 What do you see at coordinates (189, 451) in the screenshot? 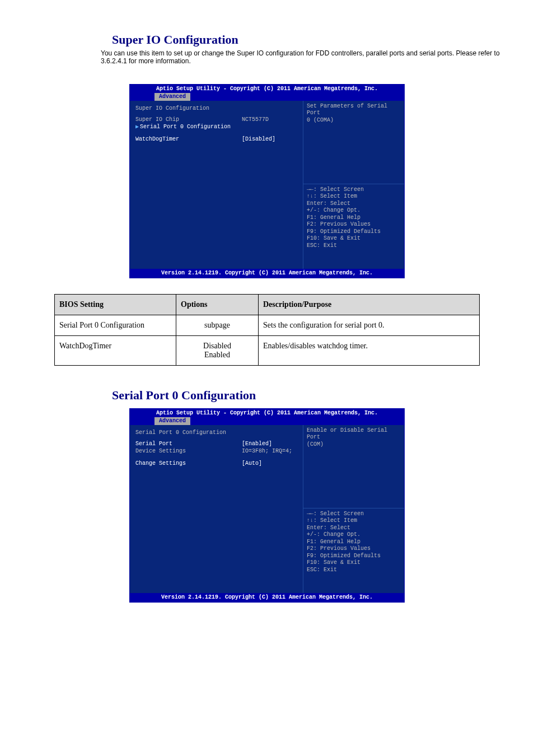
I see `device-settings-label: Device Settings` at bounding box center [189, 451].